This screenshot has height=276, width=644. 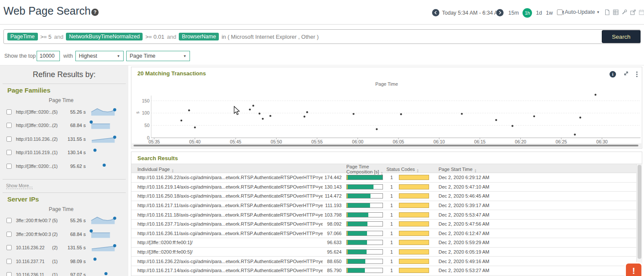 What do you see at coordinates (48, 56) in the screenshot?
I see `top-count-input` at bounding box center [48, 56].